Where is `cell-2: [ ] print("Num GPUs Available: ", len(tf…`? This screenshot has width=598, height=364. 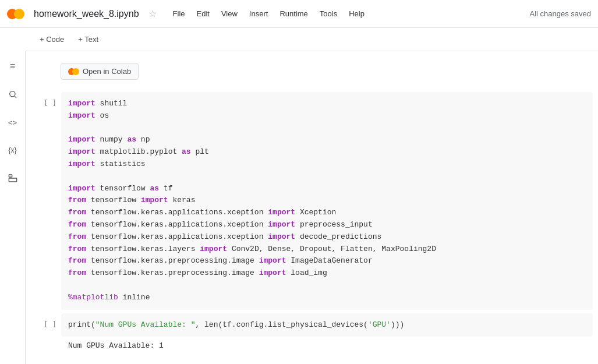
cell-2: [ ] print("Num GPUs Available: ", len(tf… is located at coordinates (312, 334).